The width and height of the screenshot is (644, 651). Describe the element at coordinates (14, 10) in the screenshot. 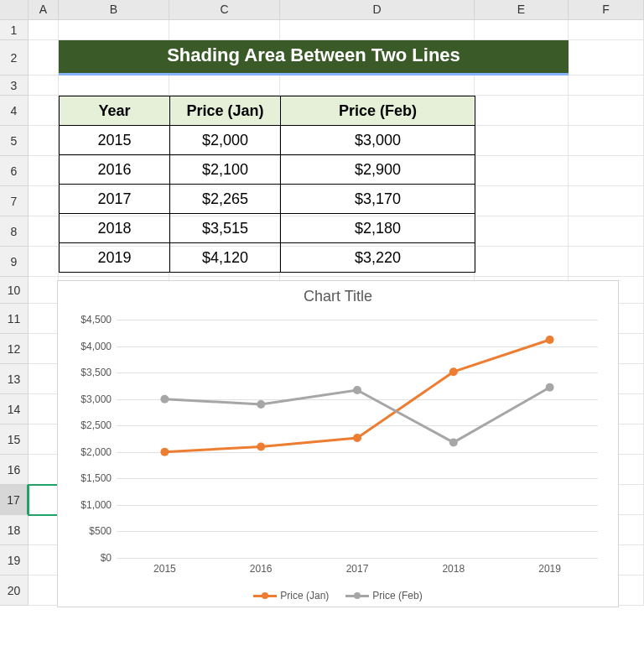

I see `select-all-corner` at that location.